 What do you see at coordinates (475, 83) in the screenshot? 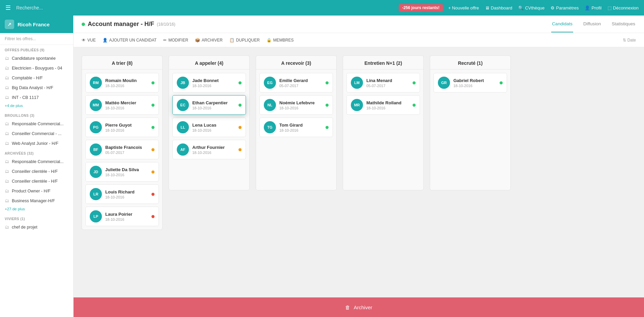
I see `card-info: Gabriel Robert 18-10-2016` at bounding box center [475, 83].